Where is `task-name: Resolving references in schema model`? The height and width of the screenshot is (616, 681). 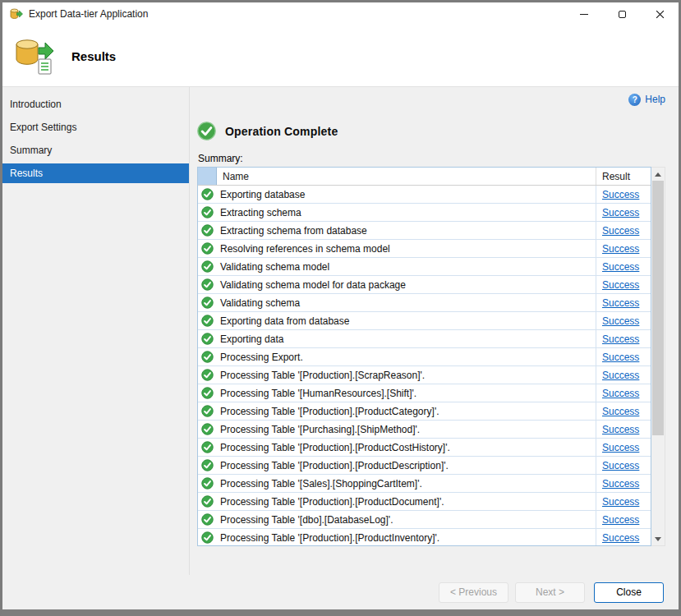
task-name: Resolving references in schema model is located at coordinates (407, 248).